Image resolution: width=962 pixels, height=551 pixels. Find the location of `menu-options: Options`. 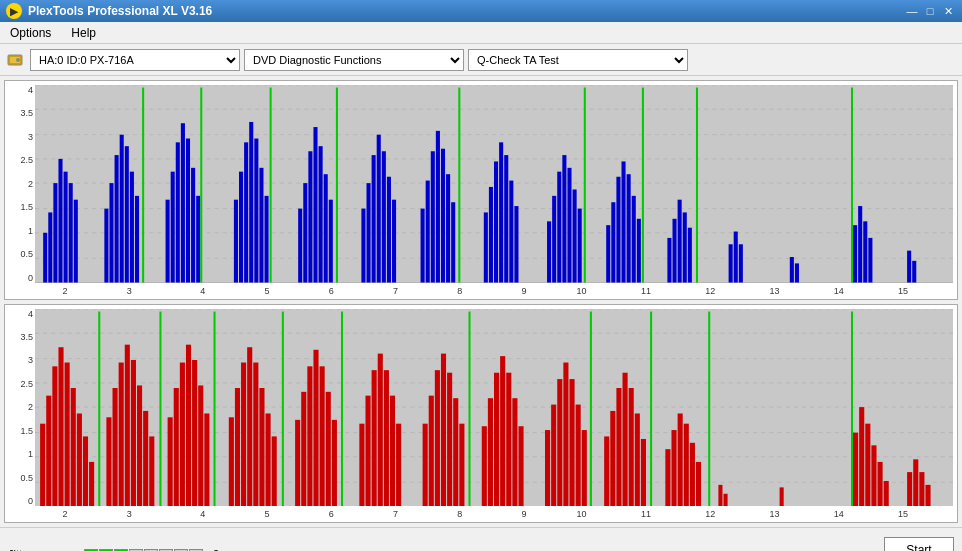

menu-options: Options is located at coordinates (30, 33).